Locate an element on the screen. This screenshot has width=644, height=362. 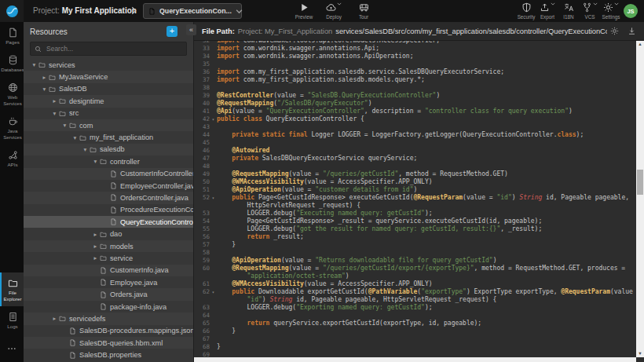
line-number: 61 is located at coordinates (202, 284).